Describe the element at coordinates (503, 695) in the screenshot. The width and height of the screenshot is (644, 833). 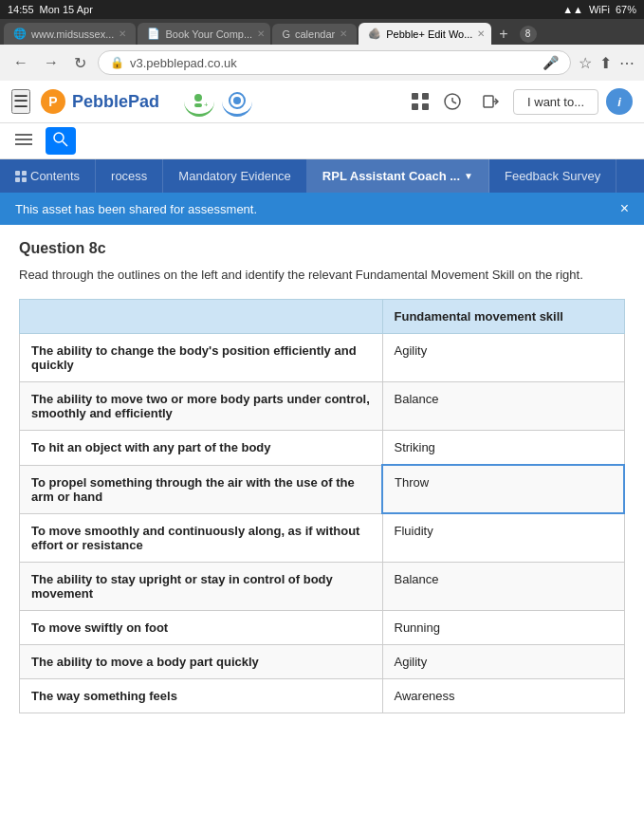
I see `row-skill: Awareness` at that location.